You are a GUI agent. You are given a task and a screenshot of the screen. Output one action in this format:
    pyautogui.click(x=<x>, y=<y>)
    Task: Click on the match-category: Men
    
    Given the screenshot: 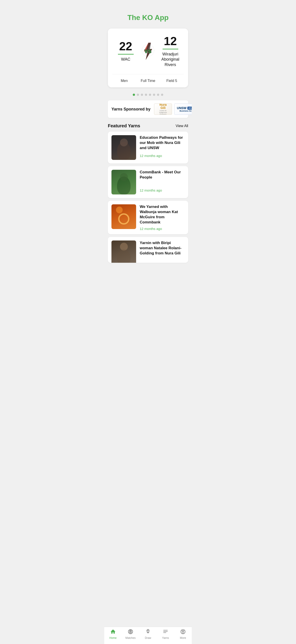 What is the action you would take?
    pyautogui.click(x=124, y=81)
    